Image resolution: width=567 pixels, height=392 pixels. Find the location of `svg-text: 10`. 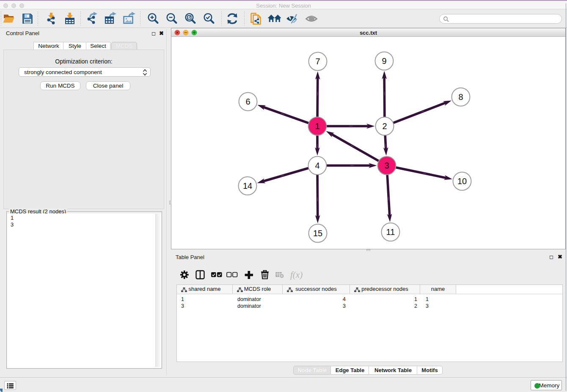

svg-text: 10 is located at coordinates (462, 181).